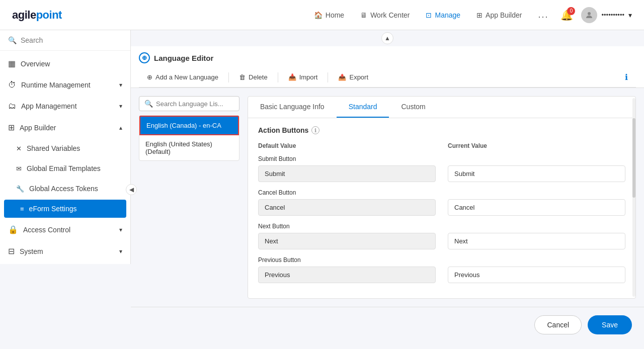  Describe the element at coordinates (353, 77) in the screenshot. I see `export-button: 📤 Export` at that location.